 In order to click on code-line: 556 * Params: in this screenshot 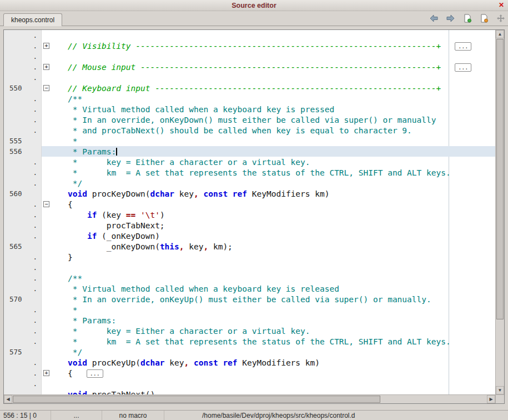, I will do `click(250, 151)`.